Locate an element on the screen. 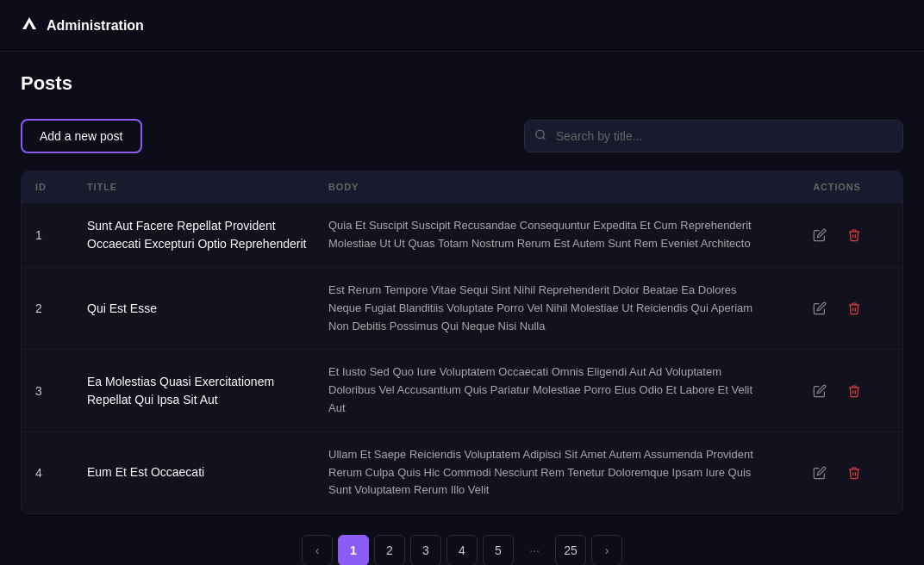 The height and width of the screenshot is (565, 924). pagination-page-4: 4 is located at coordinates (462, 549).